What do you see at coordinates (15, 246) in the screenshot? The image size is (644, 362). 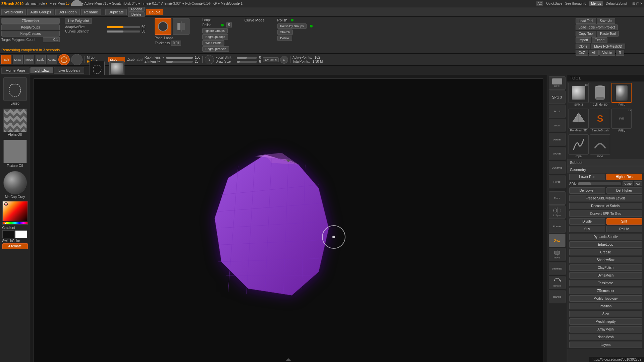 I see `alternate-btn: Alternate` at bounding box center [15, 246].